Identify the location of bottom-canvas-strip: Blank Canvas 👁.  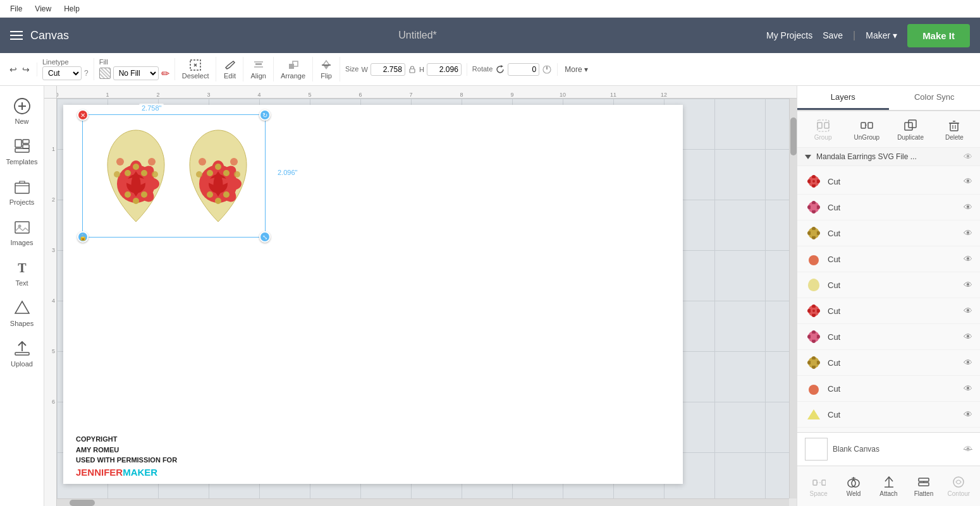
(889, 449).